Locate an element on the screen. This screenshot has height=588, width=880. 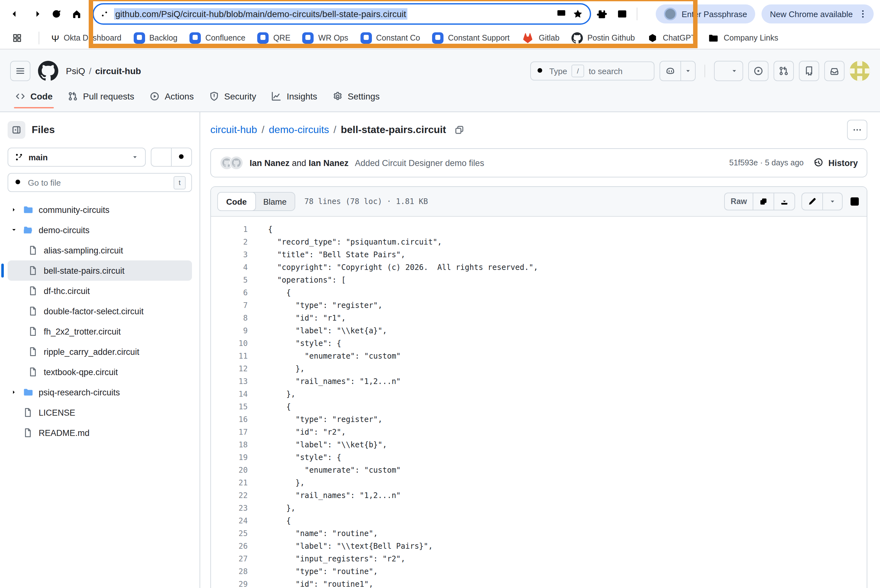
tab-insights: Insights is located at coordinates (295, 99).